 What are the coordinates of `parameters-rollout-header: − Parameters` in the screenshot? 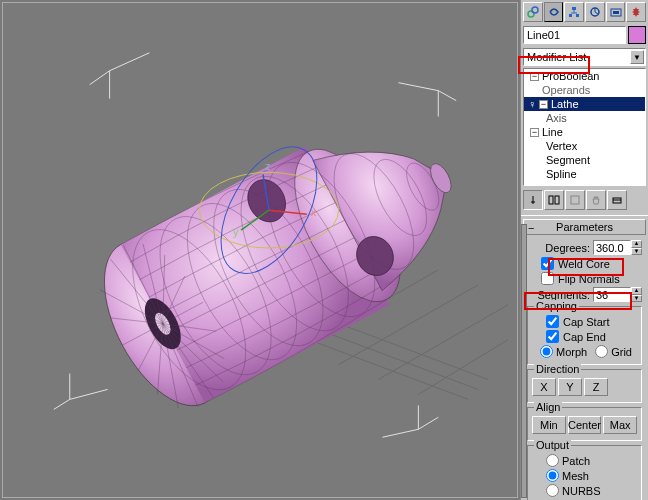 It's located at (584, 227).